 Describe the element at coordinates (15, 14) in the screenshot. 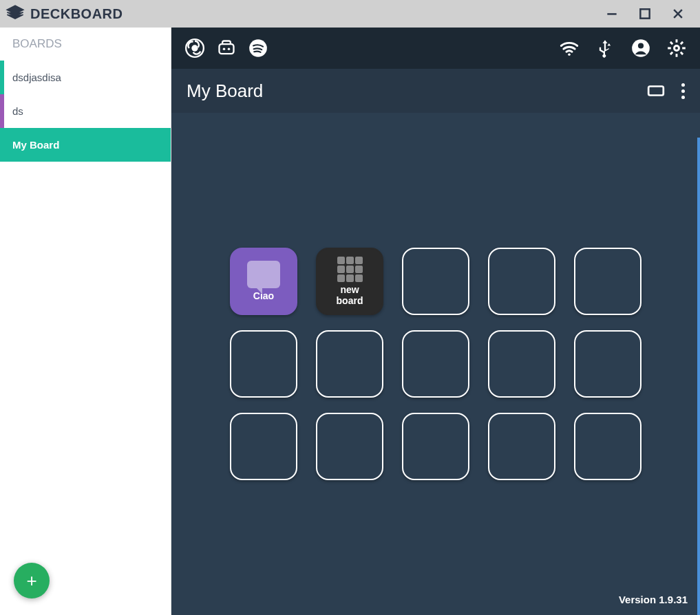

I see `deckboard-logo-icon` at that location.